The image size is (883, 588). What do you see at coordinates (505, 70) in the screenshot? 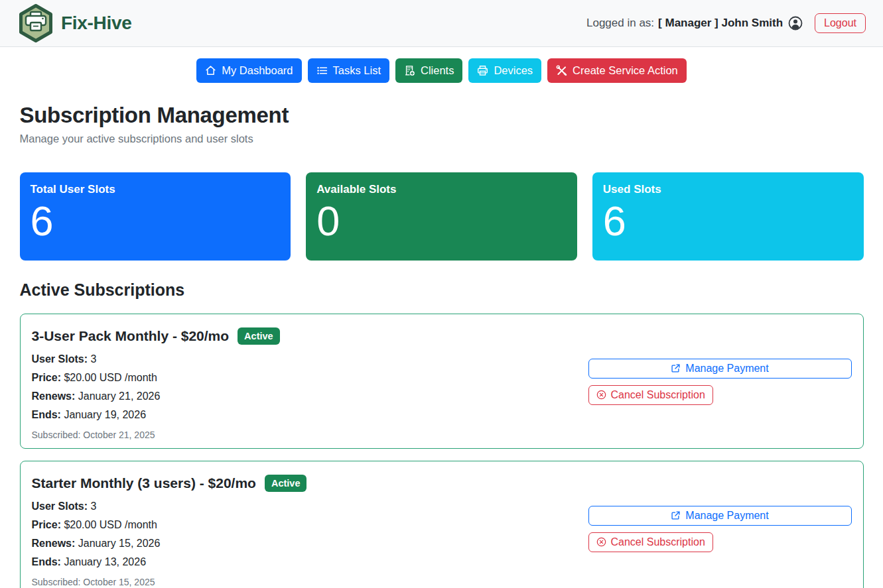
I see `nav-devices-button: Devices` at bounding box center [505, 70].